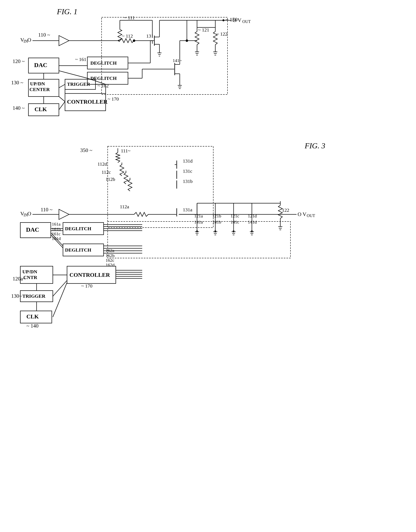  What do you see at coordinates (102, 164) in the screenshot?
I see `fig3-label-112d: 112d` at bounding box center [102, 164].